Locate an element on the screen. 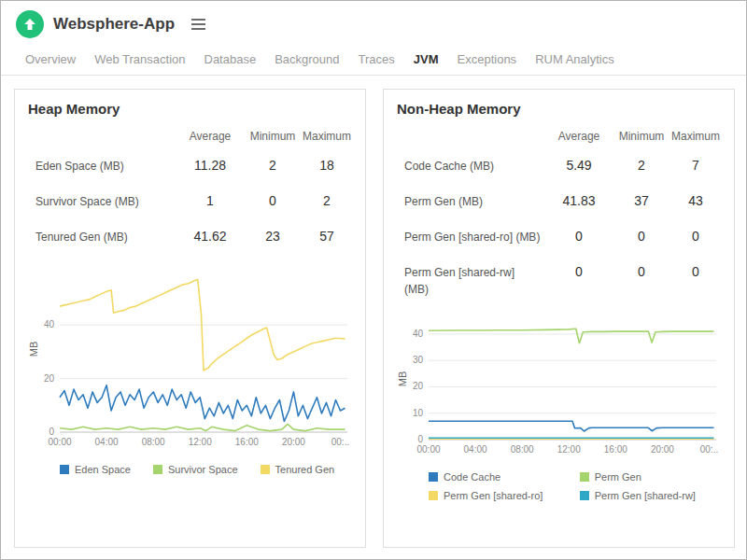 Image resolution: width=747 pixels, height=560 pixels. tab-traces: Traces is located at coordinates (377, 60).